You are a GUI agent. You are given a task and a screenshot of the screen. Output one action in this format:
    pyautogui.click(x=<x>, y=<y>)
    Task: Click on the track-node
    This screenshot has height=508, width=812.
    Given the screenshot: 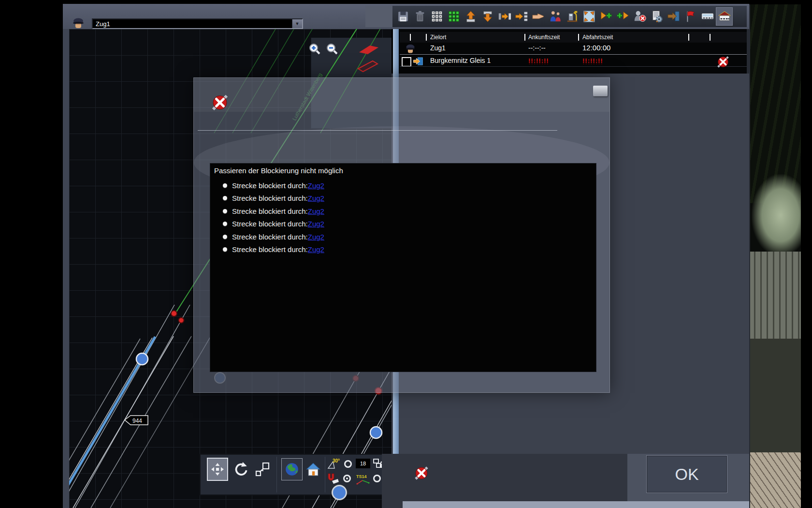 What is the action you would take?
    pyautogui.click(x=339, y=493)
    